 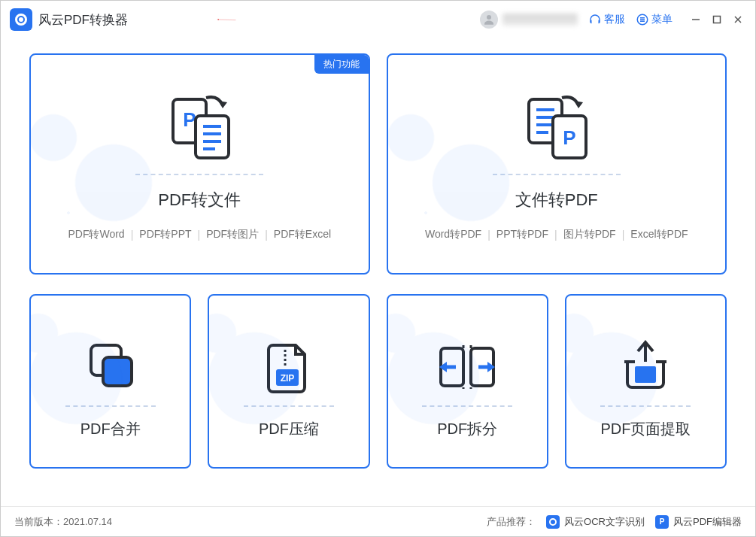 I want to click on pdf-to-file-sublinks: PDF转Word | PDF转PPT | PDF转图片 | PDF转Excel, so click(x=199, y=235).